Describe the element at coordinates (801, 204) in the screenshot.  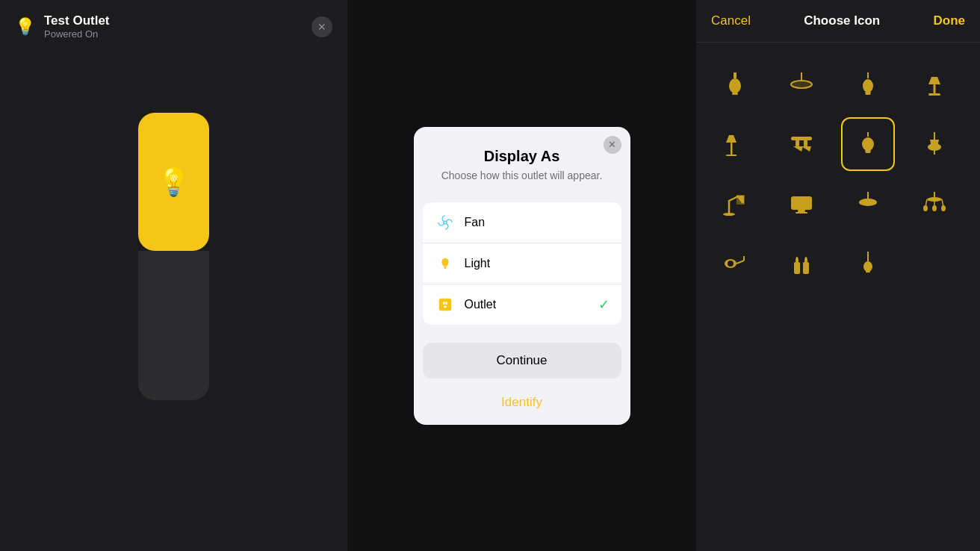
I see `icon-tv-screen` at that location.